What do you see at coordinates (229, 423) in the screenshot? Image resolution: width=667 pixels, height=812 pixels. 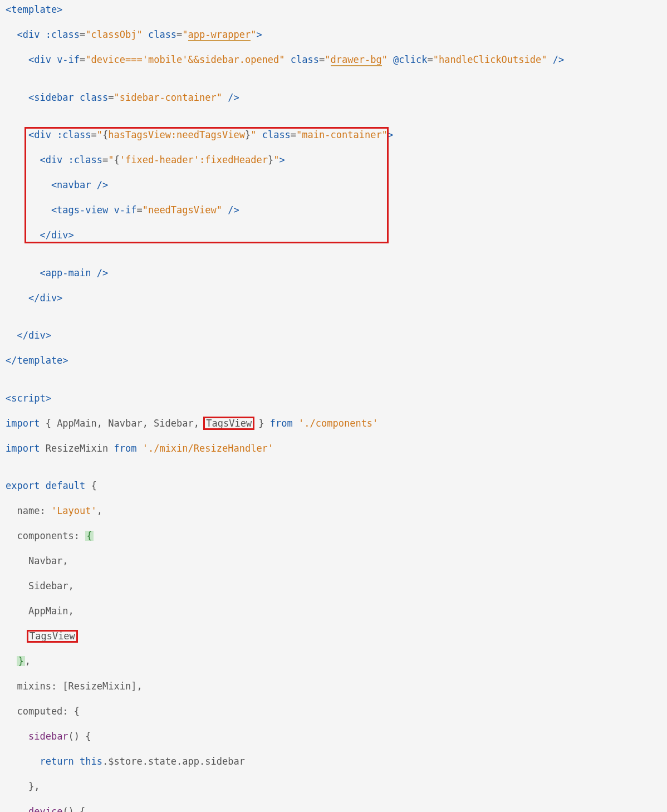 I see `highlight-tagsview-import: TagsView` at bounding box center [229, 423].